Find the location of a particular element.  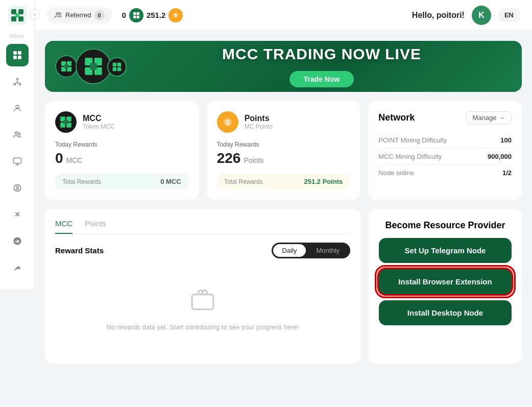

sidebar-item-profile is located at coordinates (17, 108).